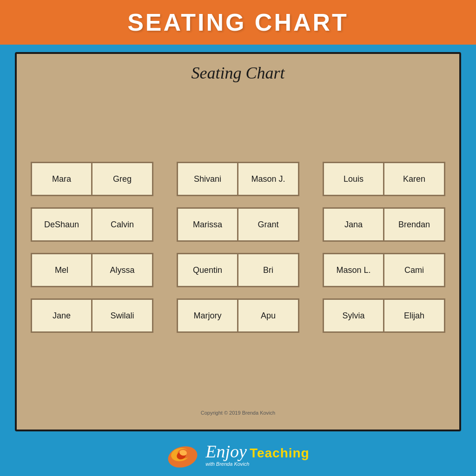 Image resolution: width=476 pixels, height=476 pixels. I want to click on seat-2-1-1: Bri, so click(268, 270).